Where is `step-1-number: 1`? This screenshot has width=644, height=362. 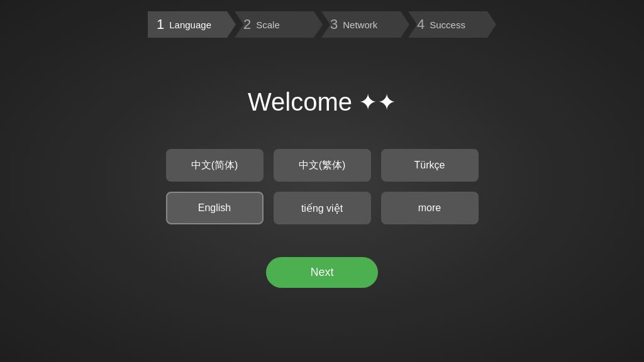 step-1-number: 1 is located at coordinates (160, 25).